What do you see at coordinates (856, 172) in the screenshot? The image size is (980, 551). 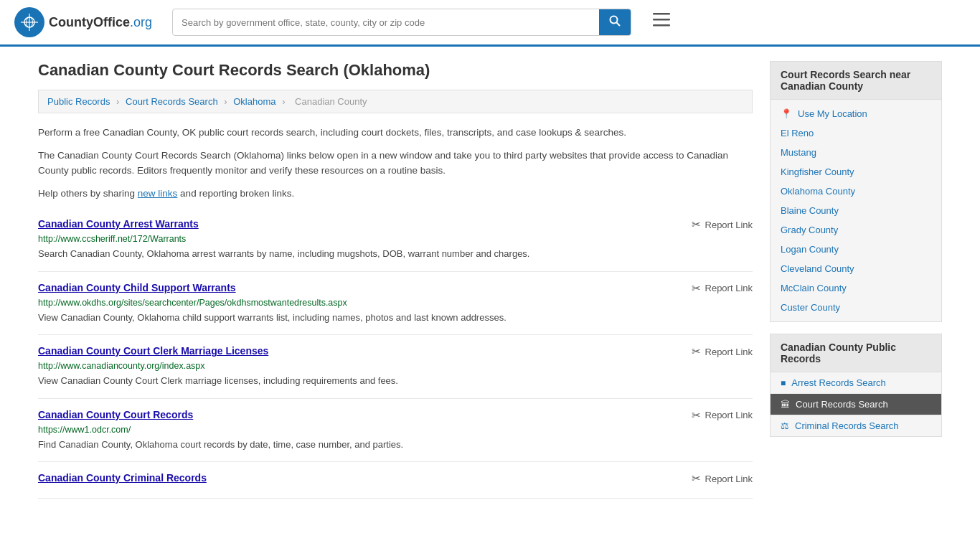 I see `nearby-link-2: Kingfisher County` at bounding box center [856, 172].